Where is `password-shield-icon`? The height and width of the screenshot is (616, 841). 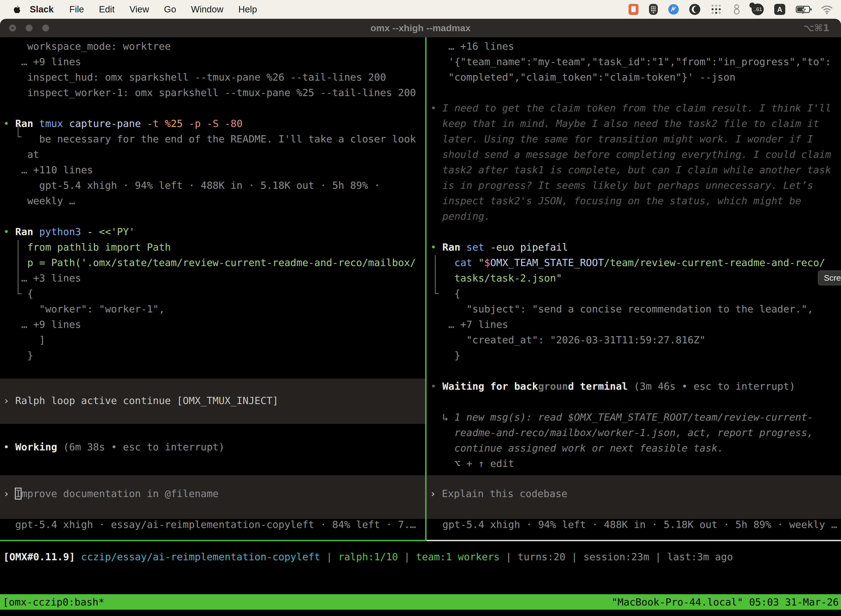 password-shield-icon is located at coordinates (653, 9).